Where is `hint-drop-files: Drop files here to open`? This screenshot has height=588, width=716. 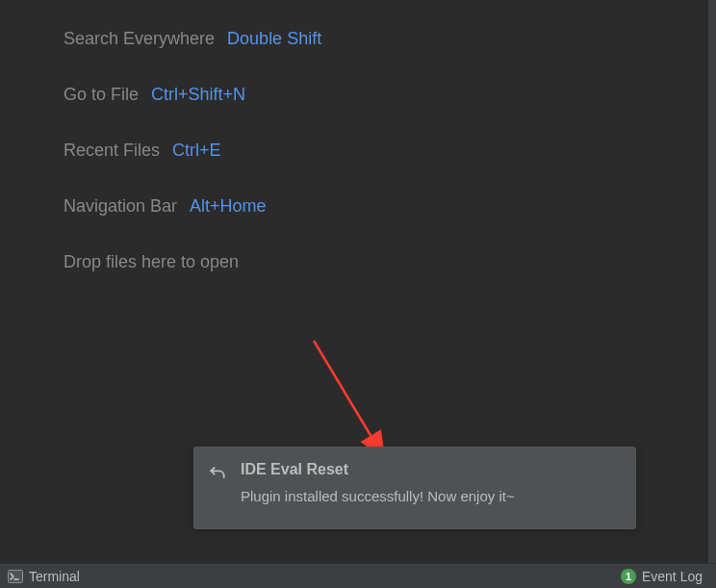 hint-drop-files: Drop files here to open is located at coordinates (192, 262).